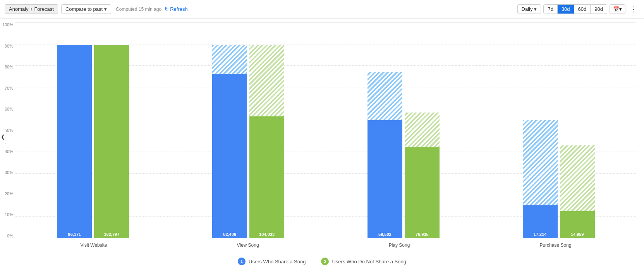 The image size is (644, 273). Describe the element at coordinates (617, 9) in the screenshot. I see `calendar-button: 📅 ▾` at that location.